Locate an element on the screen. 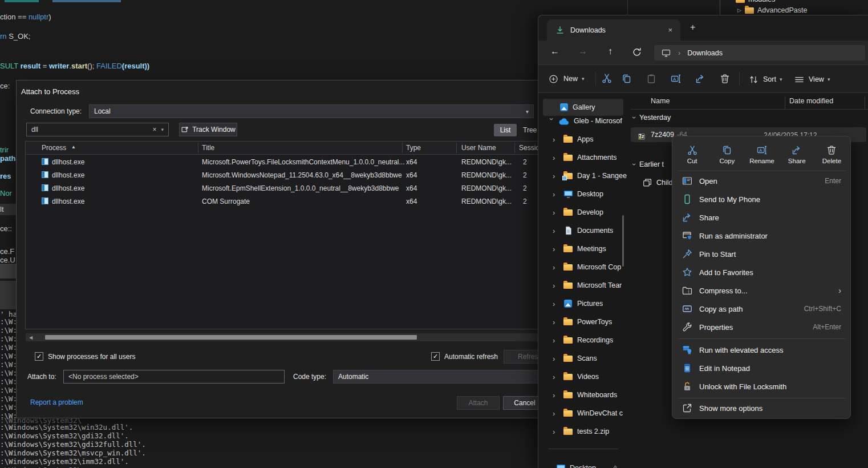 The width and height of the screenshot is (868, 468). sidebar-item-onedrive-root: › Gleb - Microsof is located at coordinates (583, 121).